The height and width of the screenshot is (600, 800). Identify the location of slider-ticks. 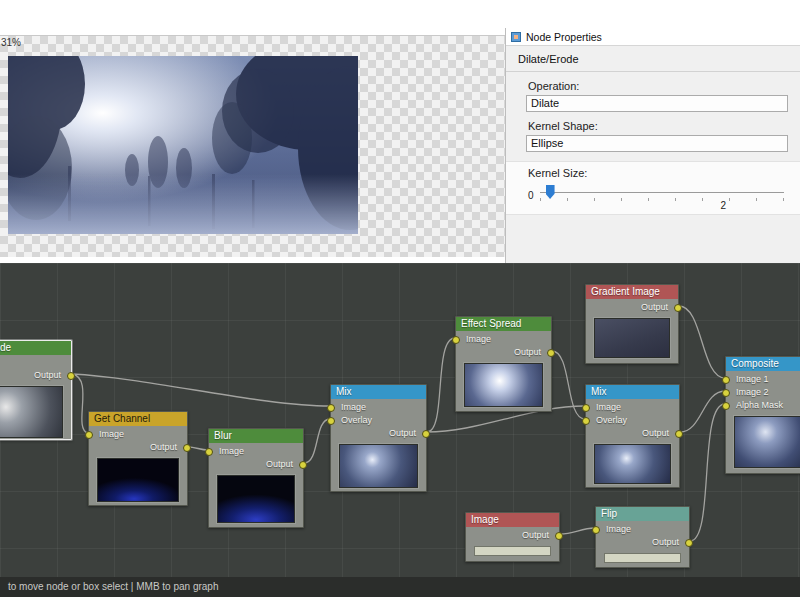
(662, 200).